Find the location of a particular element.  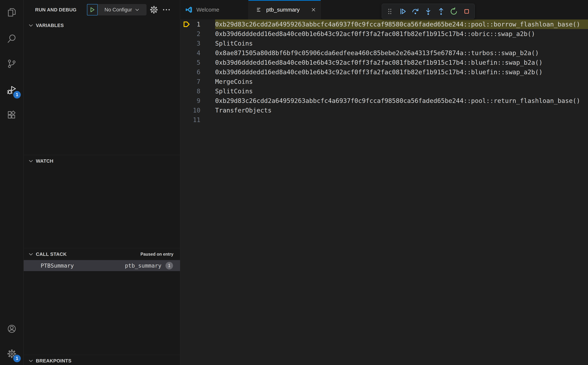

close-icon is located at coordinates (313, 10).